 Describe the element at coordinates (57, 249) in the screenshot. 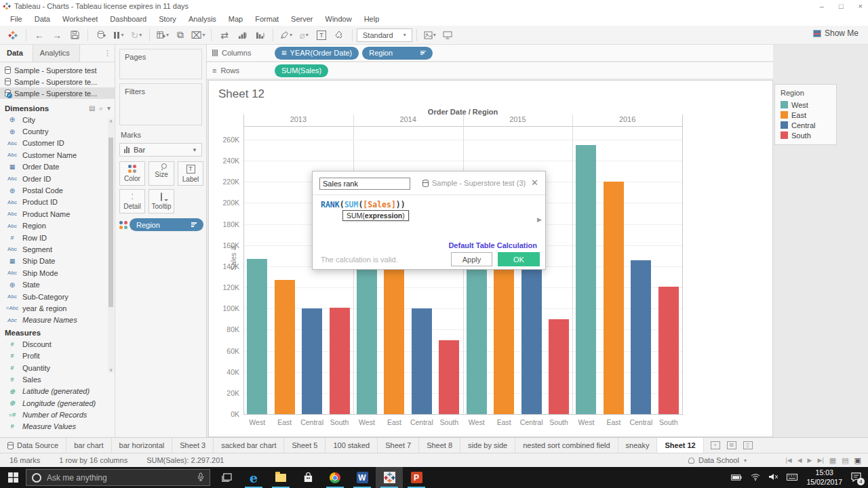

I see `dimension-item: AbcSegment` at that location.